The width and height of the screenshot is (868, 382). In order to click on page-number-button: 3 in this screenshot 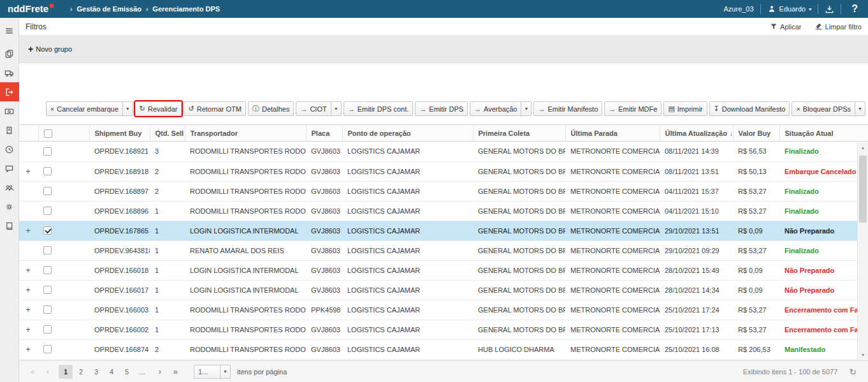, I will do `click(96, 372)`.